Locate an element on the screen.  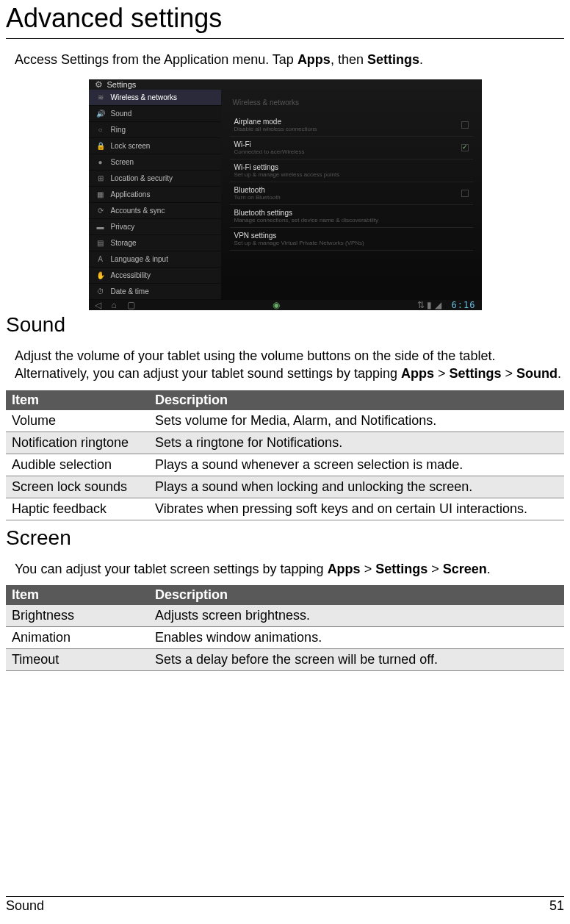
screen-table: Item Description BrightnessAdjusts scree… is located at coordinates (285, 628).